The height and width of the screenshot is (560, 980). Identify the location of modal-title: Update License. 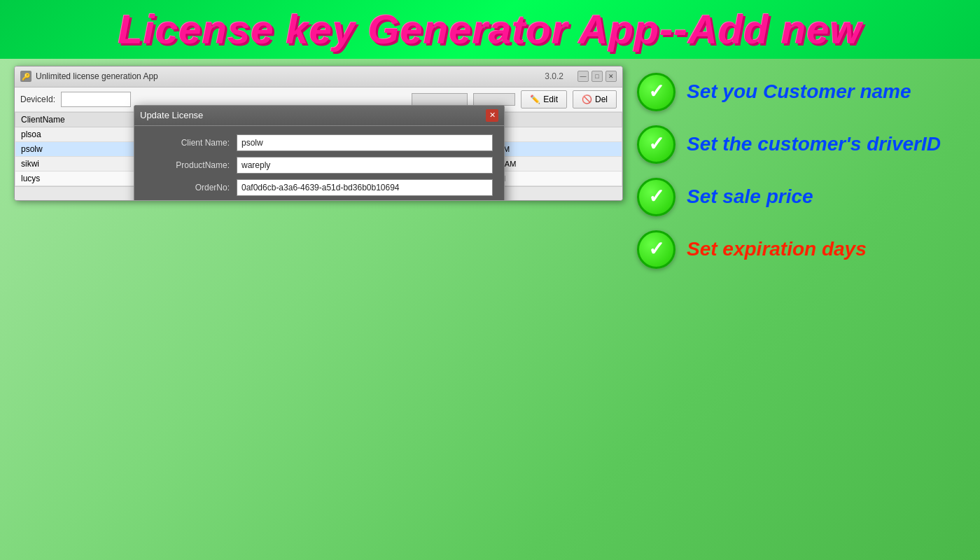
(172, 115).